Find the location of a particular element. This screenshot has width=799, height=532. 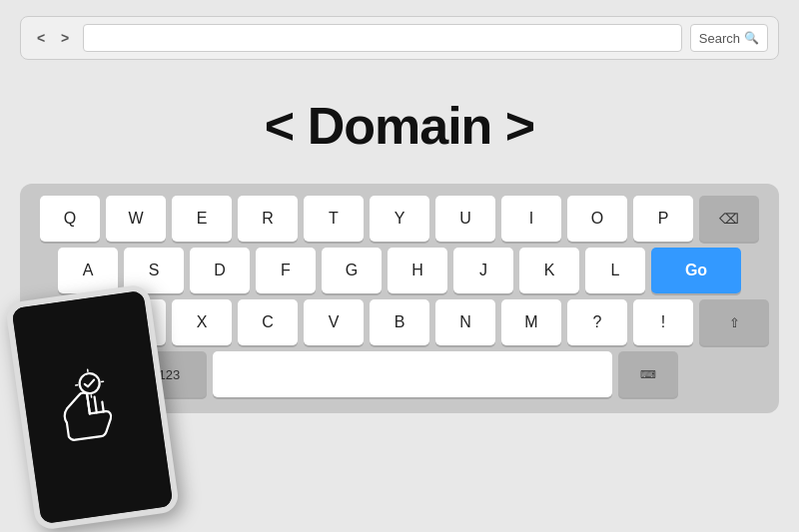

back-button: < is located at coordinates (41, 38).